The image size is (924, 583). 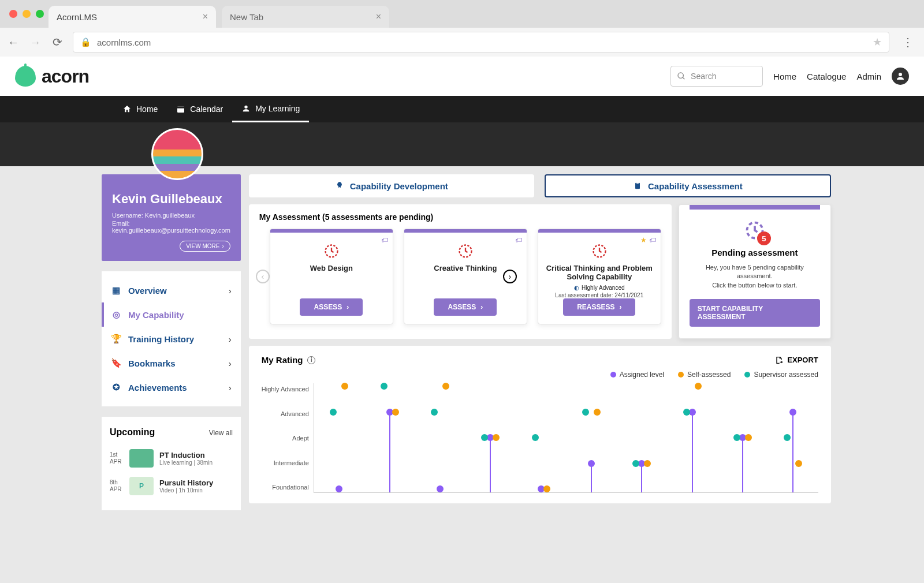 I want to click on window-controls, so click(x=27, y=14).